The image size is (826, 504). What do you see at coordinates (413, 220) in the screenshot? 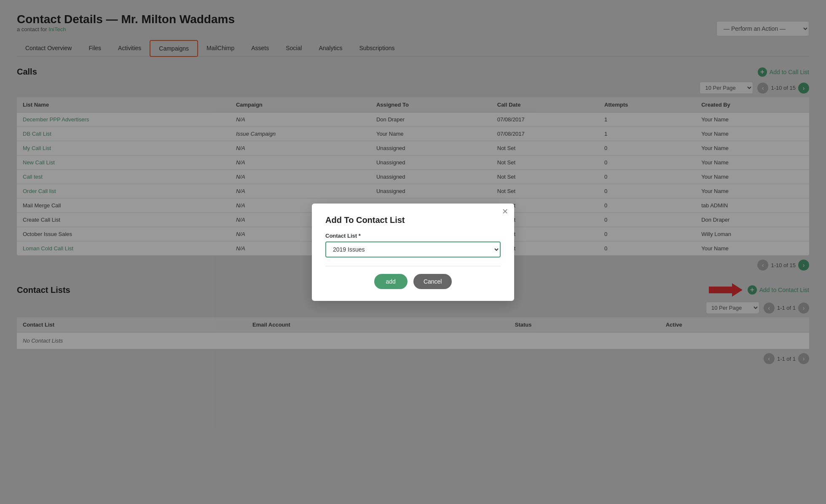
I see `modal-title: Add To Contact List` at bounding box center [413, 220].